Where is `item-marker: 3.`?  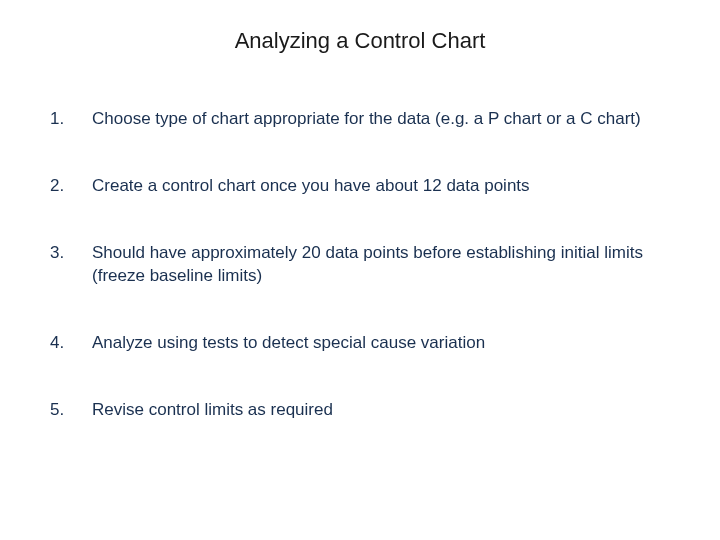 item-marker: 3. is located at coordinates (70, 254).